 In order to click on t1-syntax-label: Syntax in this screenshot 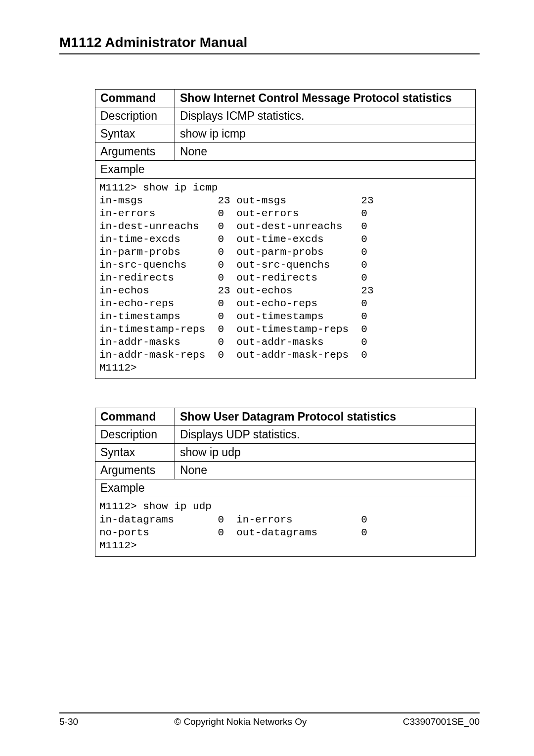, I will do `click(135, 134)`.